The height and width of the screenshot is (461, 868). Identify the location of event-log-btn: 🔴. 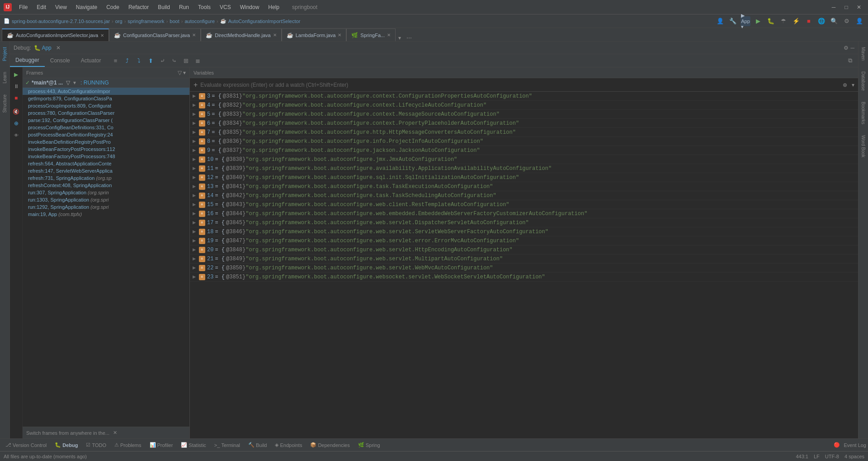
(837, 445).